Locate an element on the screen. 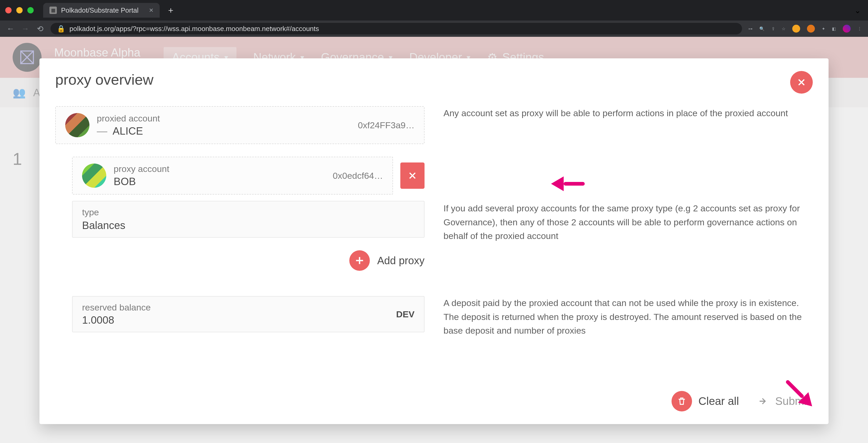 The image size is (868, 443). share-icon: ⇪ is located at coordinates (773, 29).